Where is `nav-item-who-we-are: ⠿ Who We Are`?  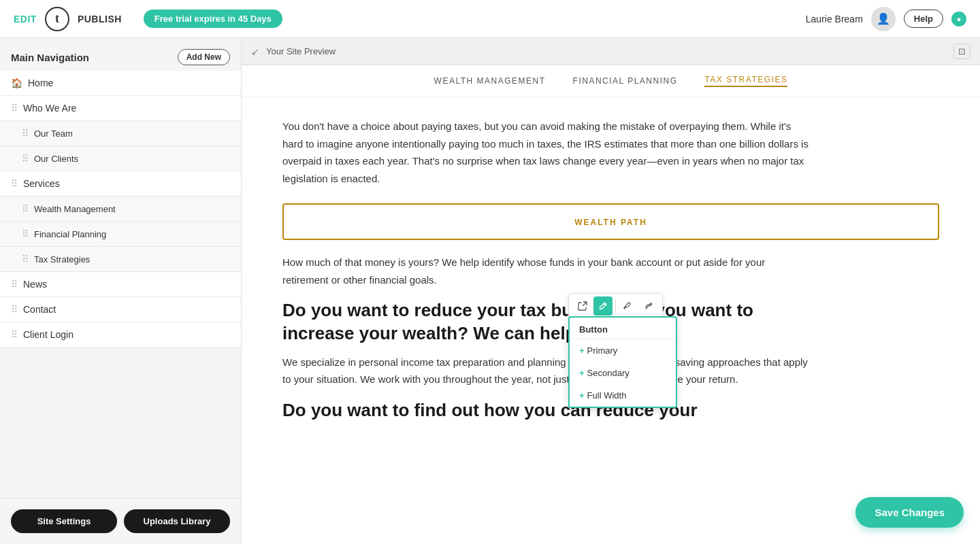 nav-item-who-we-are: ⠿ Who We Are is located at coordinates (120, 109).